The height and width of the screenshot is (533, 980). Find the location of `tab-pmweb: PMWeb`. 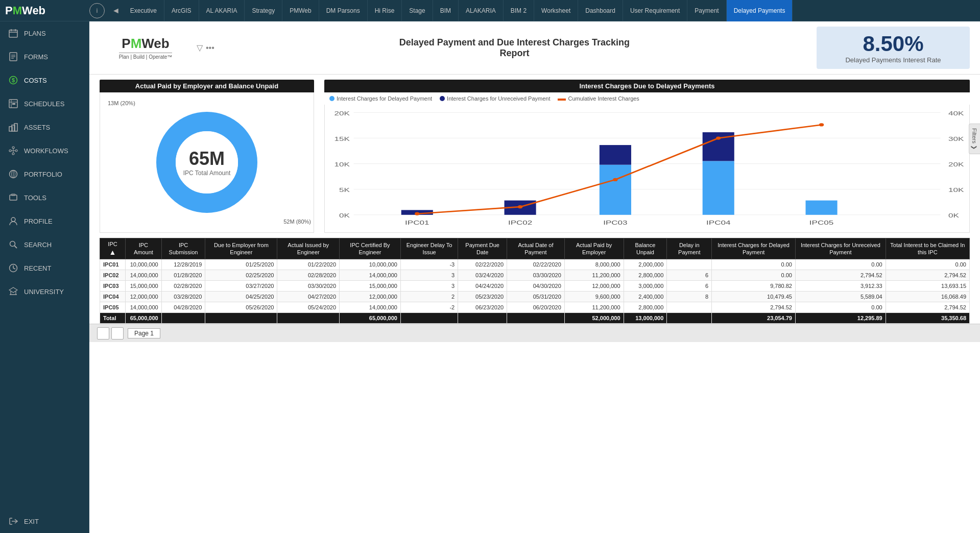

tab-pmweb: PMWeb is located at coordinates (300, 11).